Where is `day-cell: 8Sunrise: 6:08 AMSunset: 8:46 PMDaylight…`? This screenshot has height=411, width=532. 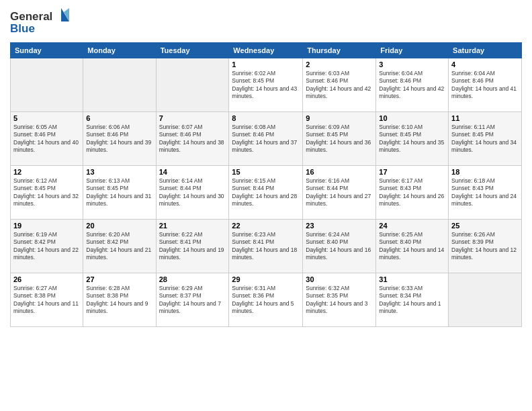 day-cell: 8Sunrise: 6:08 AMSunset: 8:46 PMDaylight… is located at coordinates (266, 139).